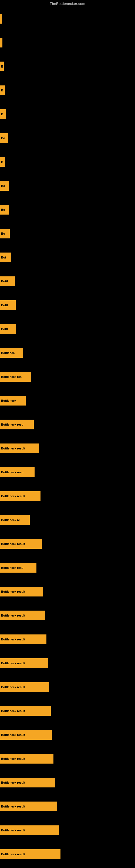 Image resolution: width=135 pixels, height=868 pixels. What do you see at coordinates (68, 567) in the screenshot?
I see `bar-row-24: Bottleneck resu` at bounding box center [68, 567].